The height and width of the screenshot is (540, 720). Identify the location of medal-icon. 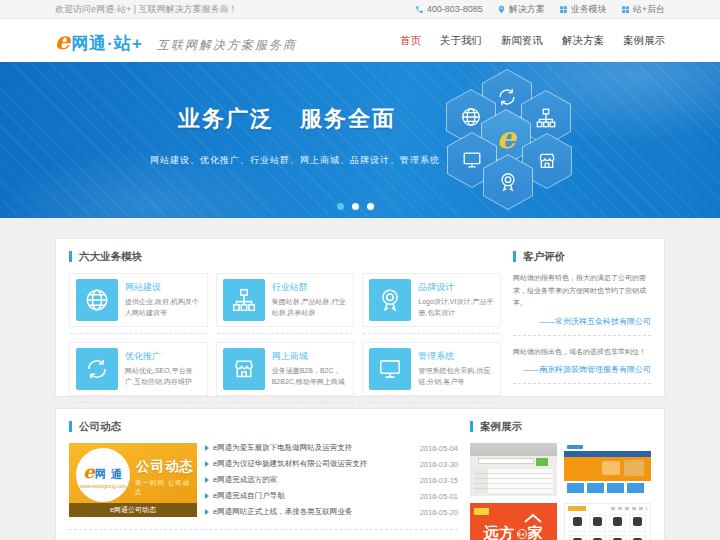
(390, 300).